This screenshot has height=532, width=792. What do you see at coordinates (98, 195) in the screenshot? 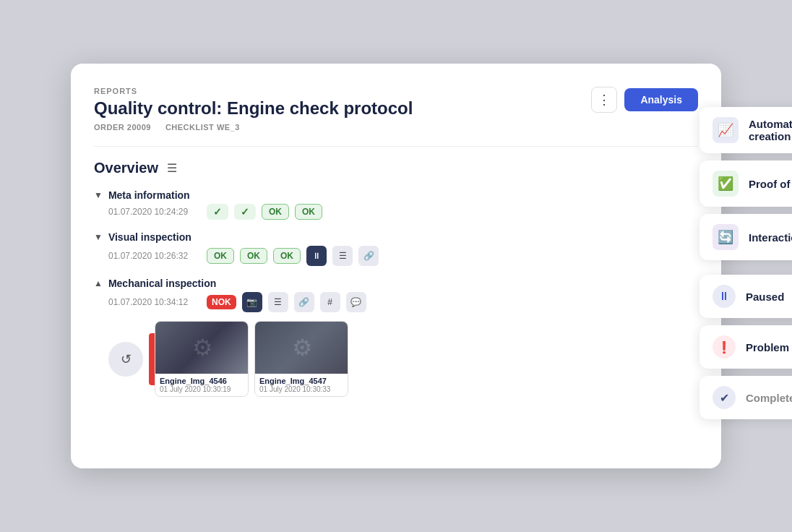
I see `collapse-icon-meta: ▼` at bounding box center [98, 195].